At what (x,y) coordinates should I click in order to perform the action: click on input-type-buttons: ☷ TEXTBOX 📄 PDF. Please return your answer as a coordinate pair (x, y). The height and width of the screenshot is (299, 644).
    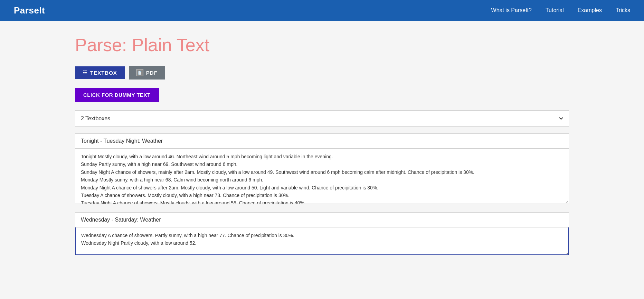
    Looking at the image, I should click on (322, 73).